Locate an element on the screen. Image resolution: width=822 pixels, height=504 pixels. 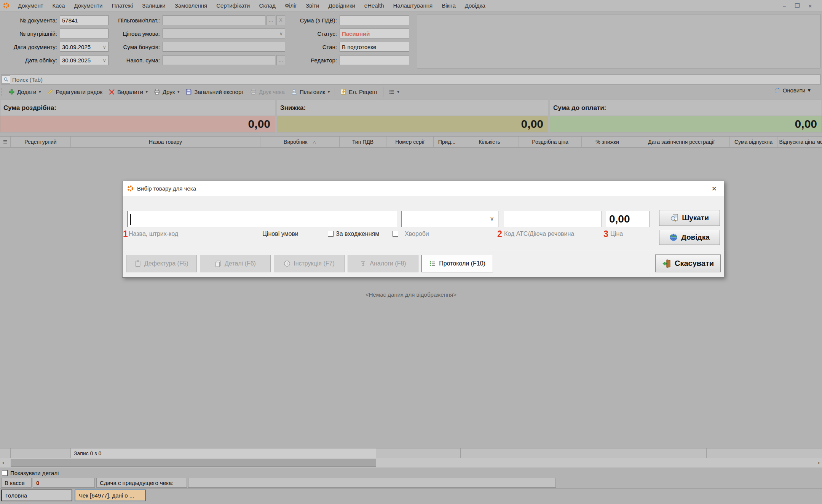
search-products-button: Шукати is located at coordinates (690, 218).